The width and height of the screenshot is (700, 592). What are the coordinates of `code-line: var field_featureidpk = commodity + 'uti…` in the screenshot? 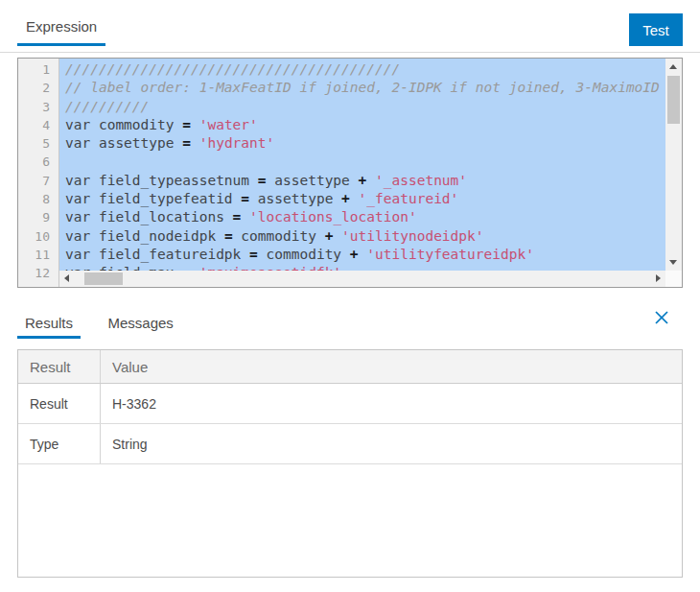 It's located at (374, 255).